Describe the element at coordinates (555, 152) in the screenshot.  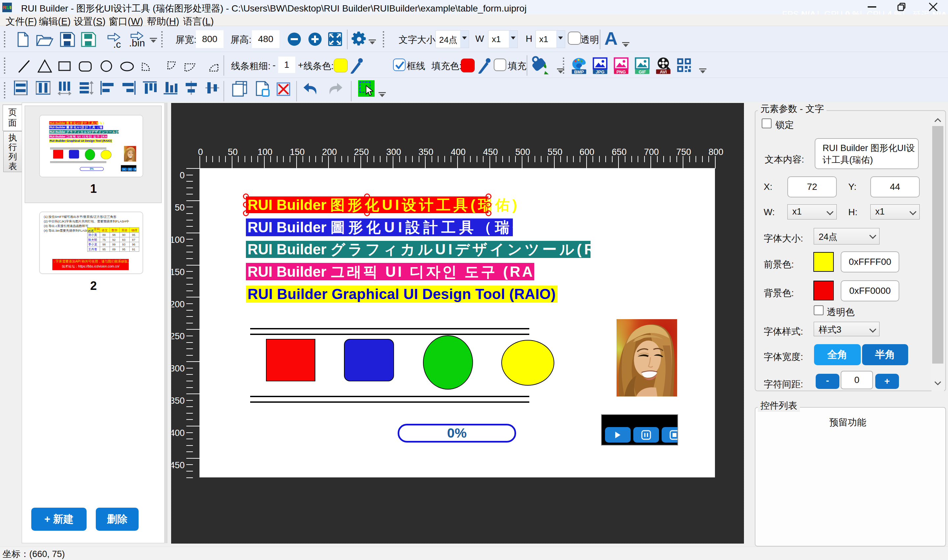
I see `svg-text: 550` at that location.